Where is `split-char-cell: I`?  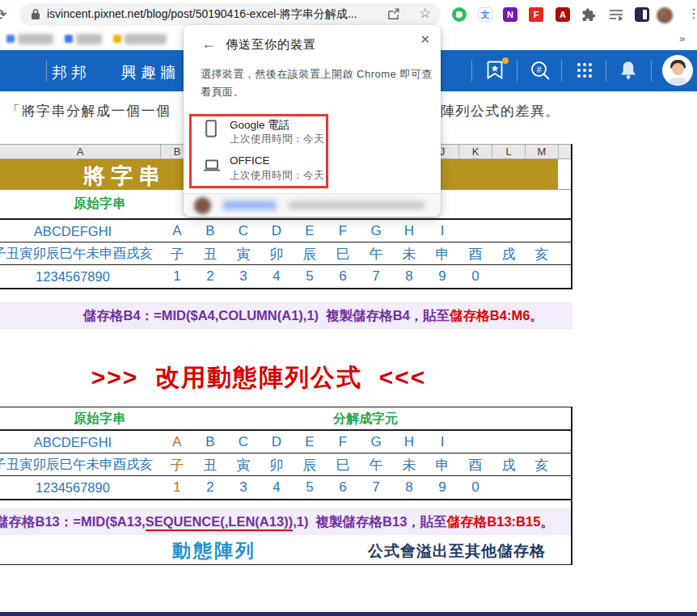 split-char-cell: I is located at coordinates (443, 231).